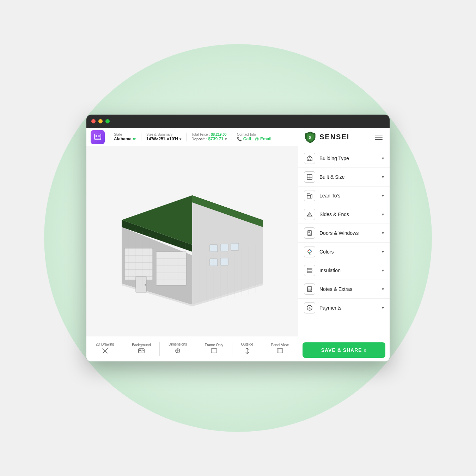 This screenshot has height=476, width=476. Describe the element at coordinates (344, 233) in the screenshot. I see `menu-item-doors-windows: Doors & Windows ▾` at that location.